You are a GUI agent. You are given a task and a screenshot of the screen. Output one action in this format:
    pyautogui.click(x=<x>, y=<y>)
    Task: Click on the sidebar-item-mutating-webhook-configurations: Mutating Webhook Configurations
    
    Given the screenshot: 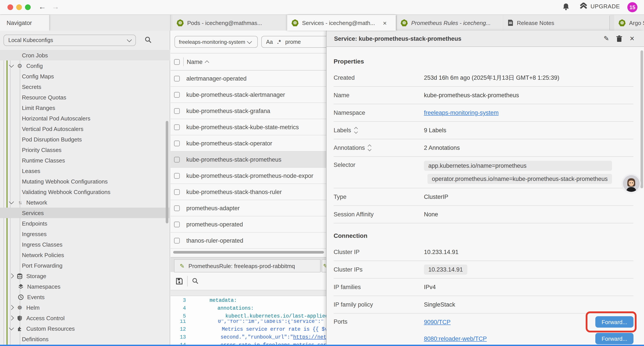 What is the action you would take?
    pyautogui.click(x=85, y=181)
    